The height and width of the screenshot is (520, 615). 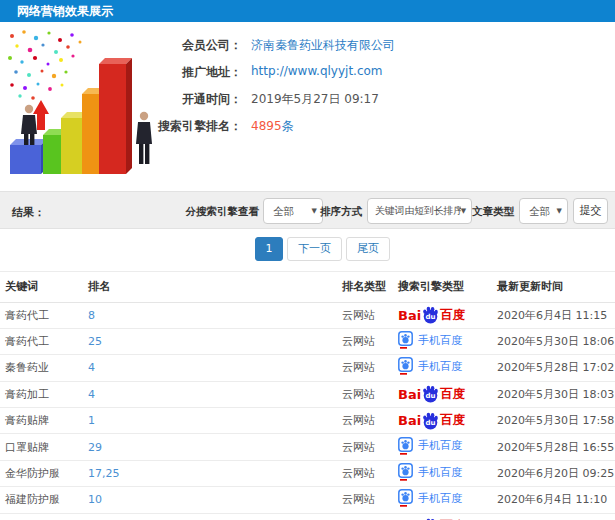 I want to click on keyword-cell: 秦鲁药业, so click(x=44, y=368).